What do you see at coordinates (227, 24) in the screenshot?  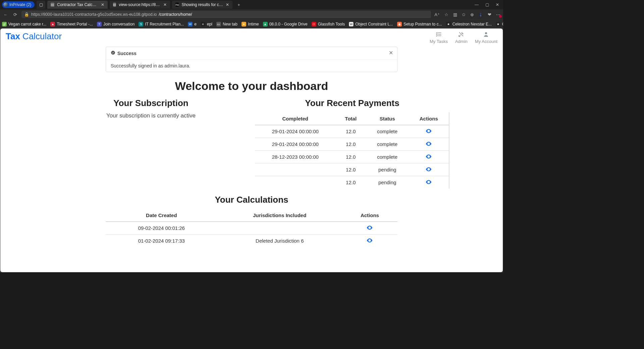 I see `bookmark-item: ▭New tab` at bounding box center [227, 24].